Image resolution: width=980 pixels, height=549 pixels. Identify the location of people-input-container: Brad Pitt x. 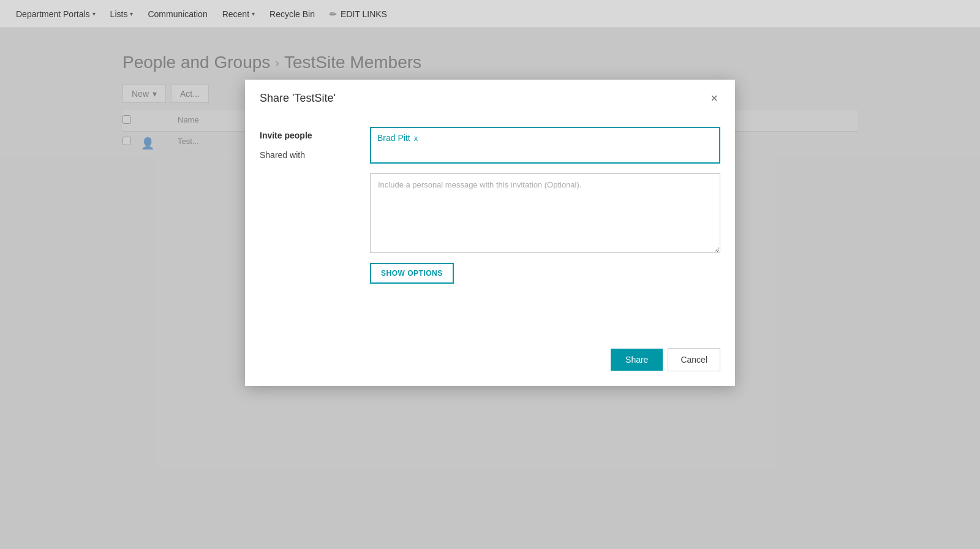
(545, 145).